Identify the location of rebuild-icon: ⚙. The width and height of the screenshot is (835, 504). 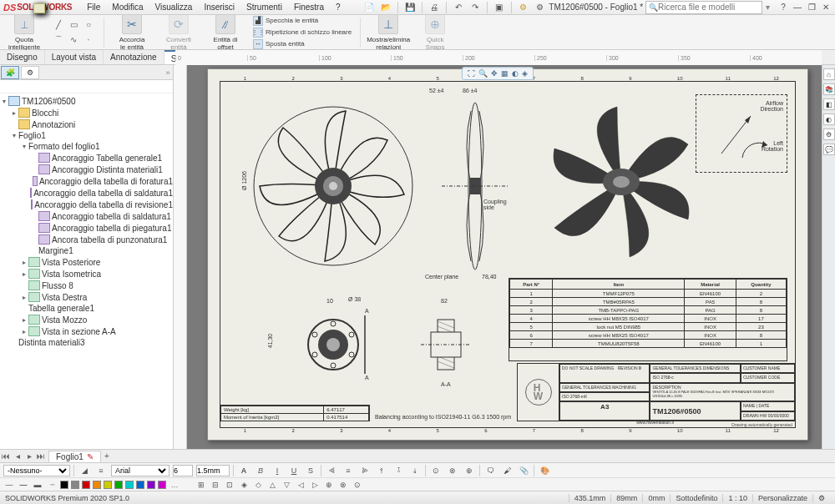
(524, 8).